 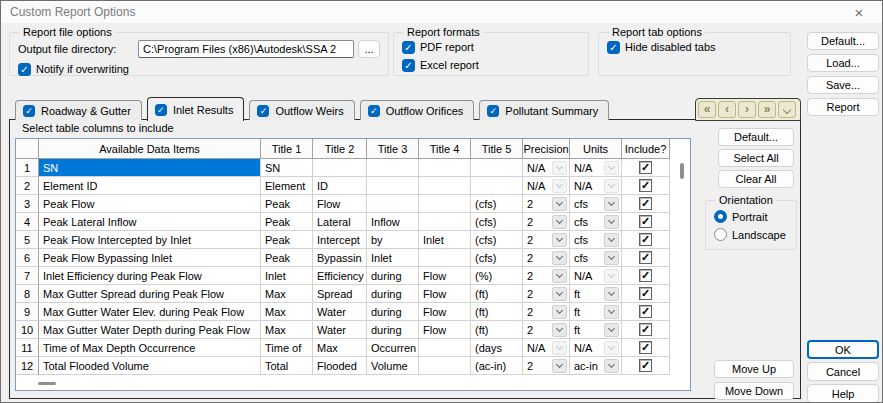 What do you see at coordinates (28, 348) in the screenshot?
I see `row-number-cell: 11` at bounding box center [28, 348].